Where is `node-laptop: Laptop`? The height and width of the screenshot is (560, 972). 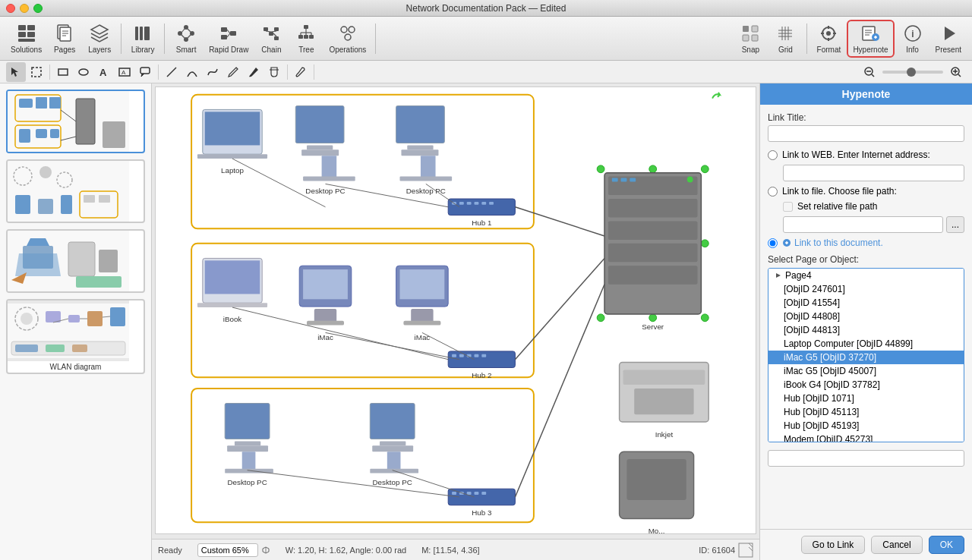
node-laptop: Laptop is located at coordinates (232, 141).